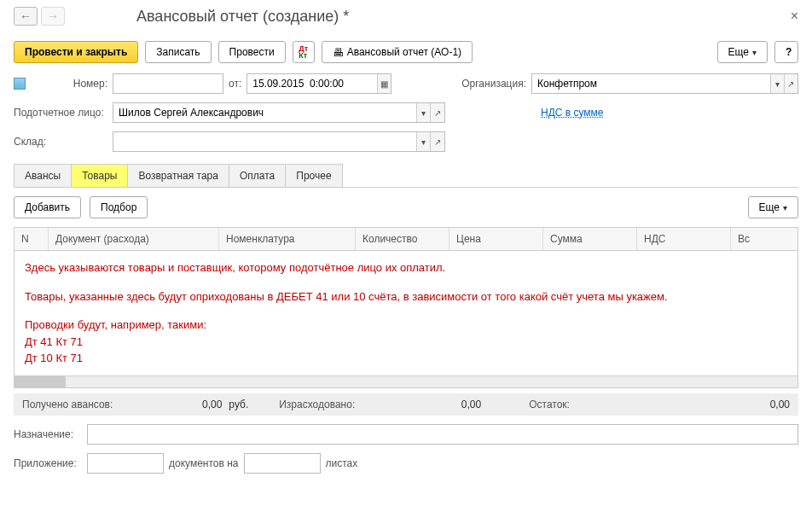  What do you see at coordinates (777, 84) in the screenshot?
I see `org-dropdown-button: ▾` at bounding box center [777, 84].